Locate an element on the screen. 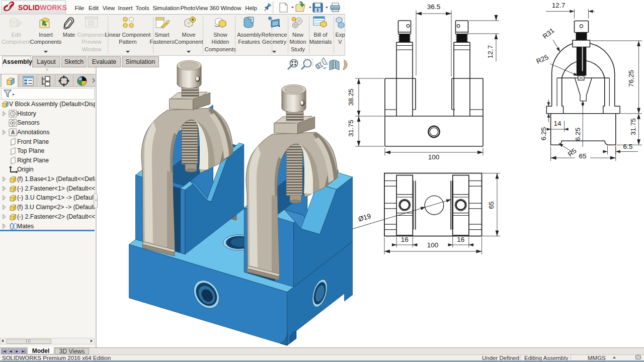  svg-text: 36.5 is located at coordinates (434, 7).